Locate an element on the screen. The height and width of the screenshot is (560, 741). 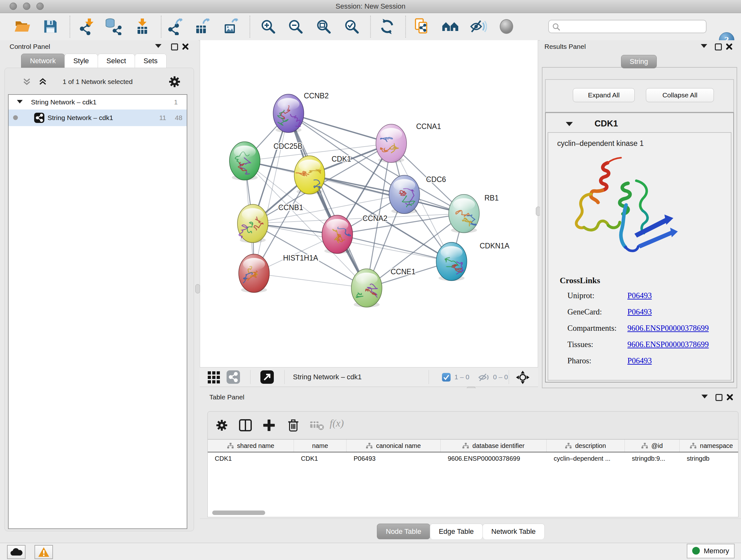
node-RB1 is located at coordinates (464, 214).